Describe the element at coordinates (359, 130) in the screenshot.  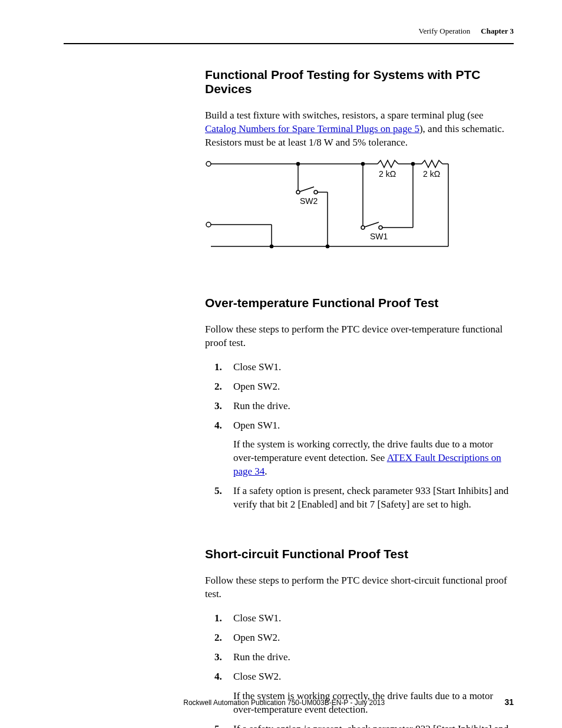
I see `paragraph-intro: Build a test fixture with switches, resi…` at that location.